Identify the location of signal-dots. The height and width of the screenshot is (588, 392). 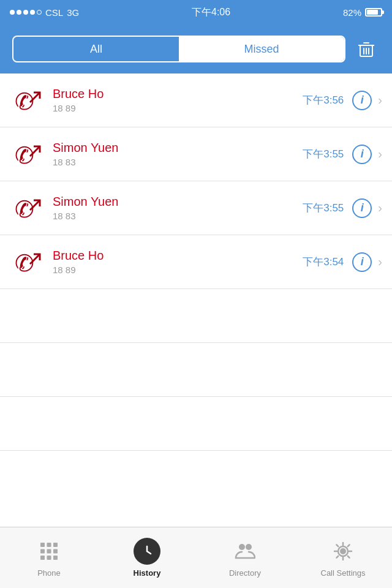
(26, 12).